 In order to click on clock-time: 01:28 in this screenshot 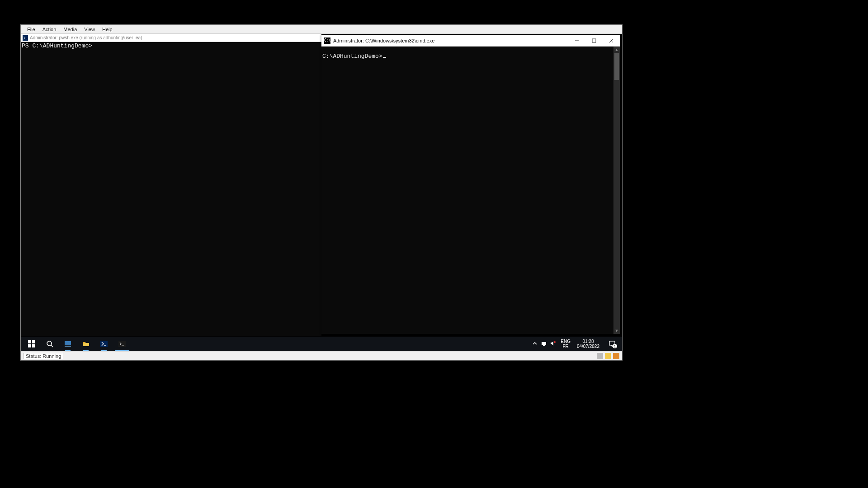, I will do `click(588, 342)`.